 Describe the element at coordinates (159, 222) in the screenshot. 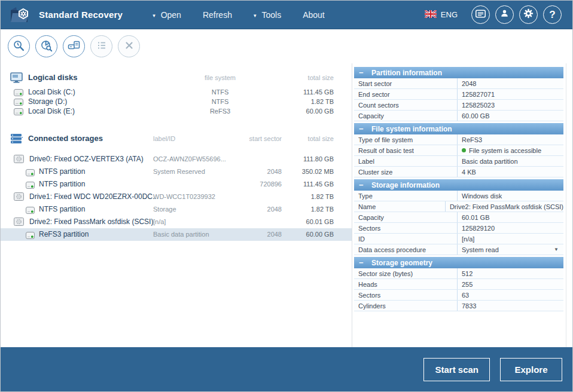

I see `cell-label-id: [n/a]` at that location.